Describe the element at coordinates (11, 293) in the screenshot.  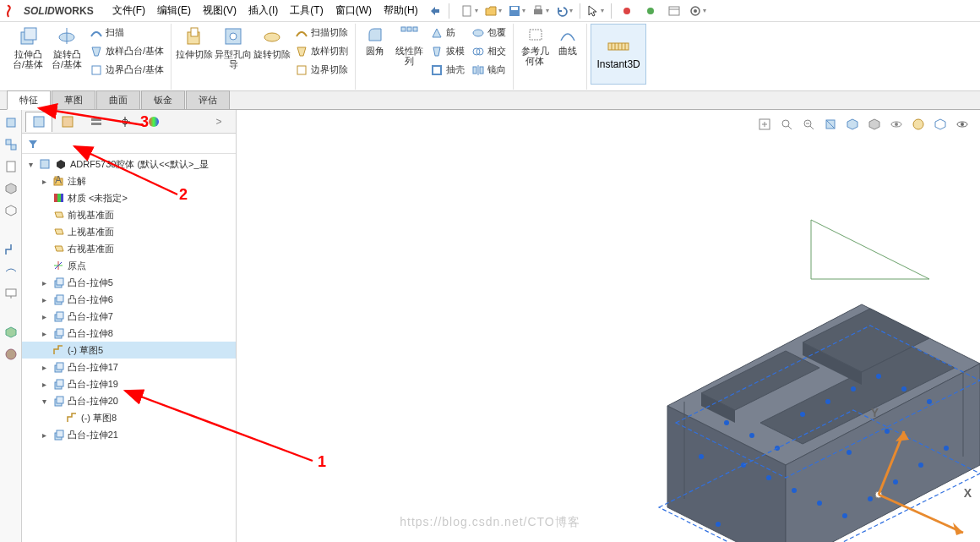
I see `side-display-icon` at that location.